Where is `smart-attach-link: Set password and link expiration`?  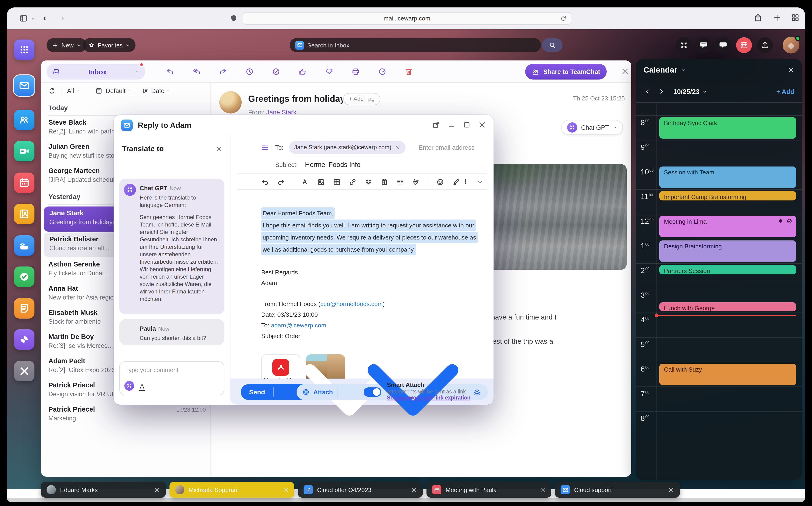
smart-attach-link: Set password and link expiration is located at coordinates (429, 398).